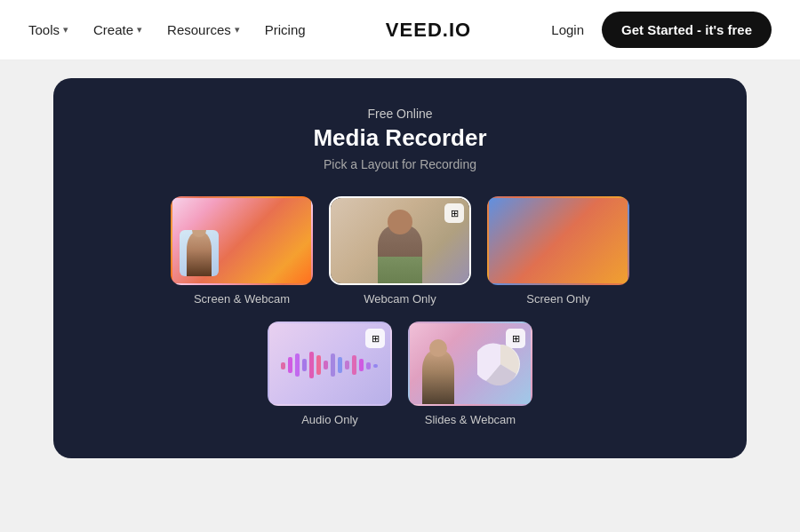 This screenshot has width=800, height=532. What do you see at coordinates (470, 419) in the screenshot?
I see `slides-webcam-label: Slides & Webcam` at bounding box center [470, 419].